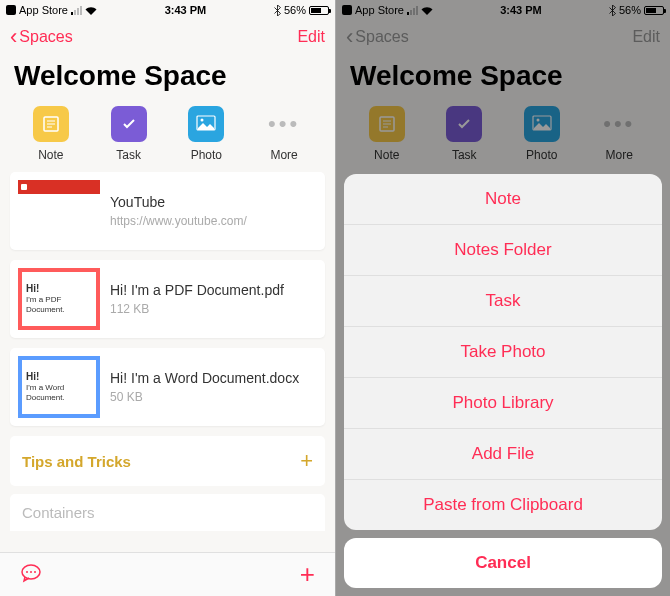  I want to click on card-containers: Containers, so click(168, 512).